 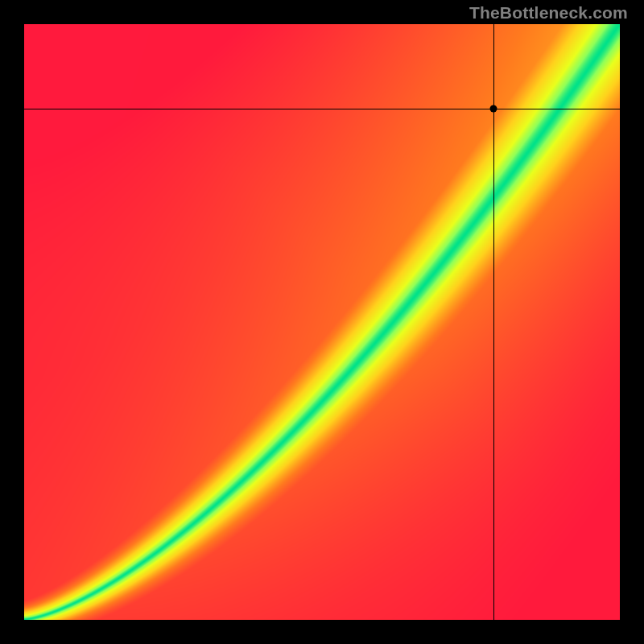 What do you see at coordinates (549, 13) in the screenshot?
I see `watermark-text: TheBottleneck.com` at bounding box center [549, 13].